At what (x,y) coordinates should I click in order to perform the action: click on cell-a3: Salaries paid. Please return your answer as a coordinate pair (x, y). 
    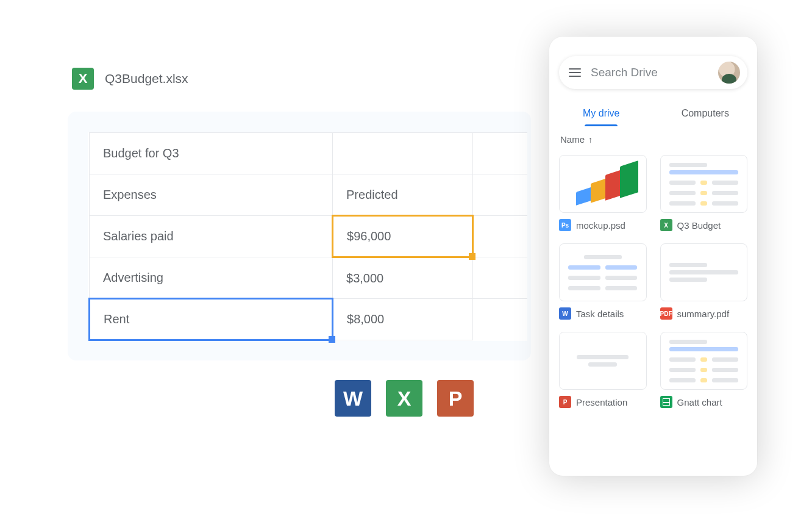
    Looking at the image, I should click on (211, 237).